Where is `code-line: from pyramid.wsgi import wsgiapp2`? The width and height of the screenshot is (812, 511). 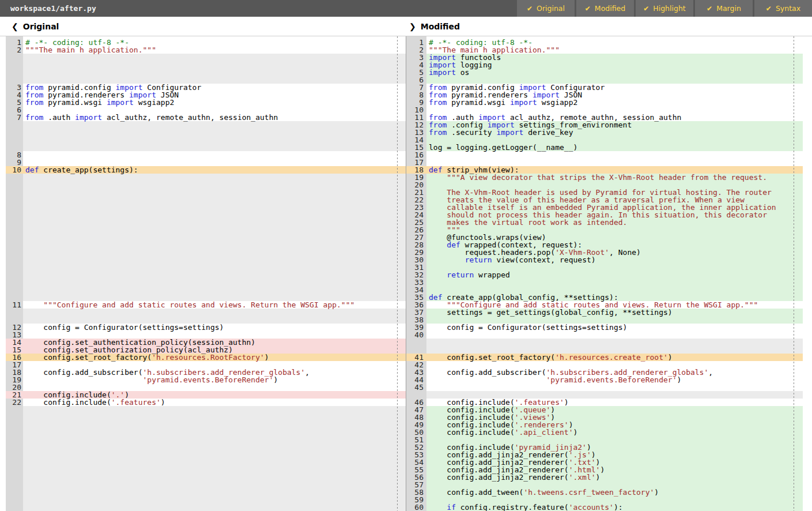 code-line: from pyramid.wsgi import wsgiapp2 is located at coordinates (214, 103).